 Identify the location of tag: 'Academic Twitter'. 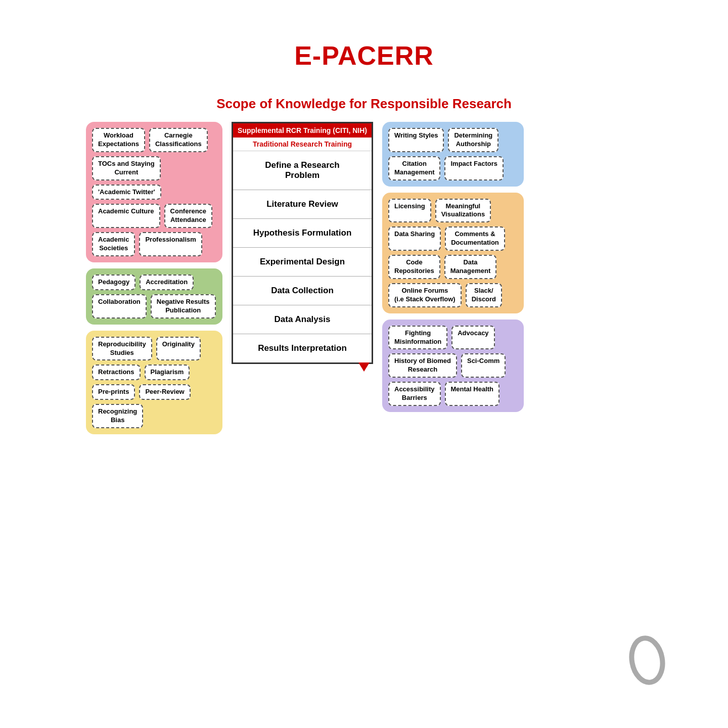
(126, 192).